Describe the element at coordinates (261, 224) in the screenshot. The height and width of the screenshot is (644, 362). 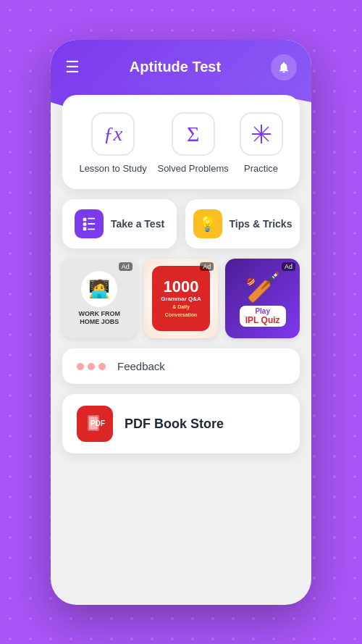
I see `tips-tricks-label: Tips & Tricks` at that location.